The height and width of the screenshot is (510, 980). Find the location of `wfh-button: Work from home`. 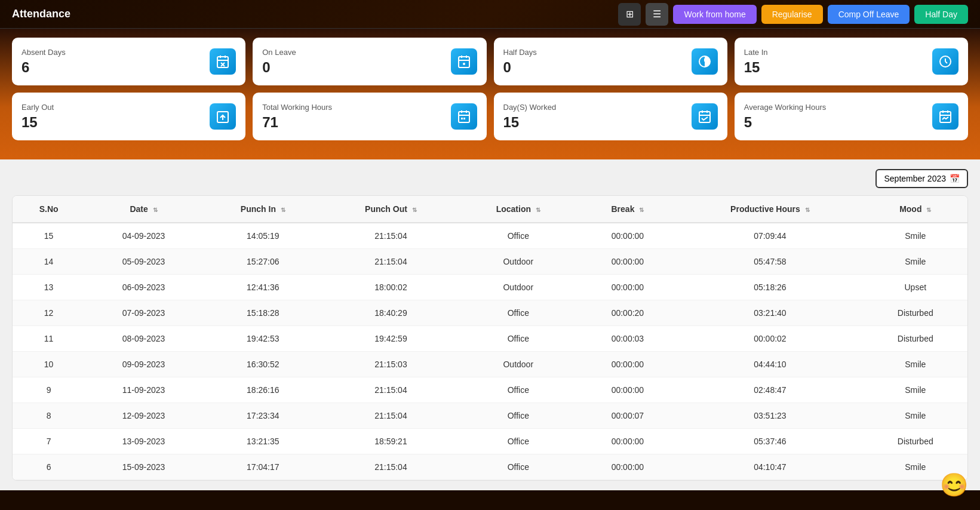

wfh-button: Work from home is located at coordinates (714, 14).